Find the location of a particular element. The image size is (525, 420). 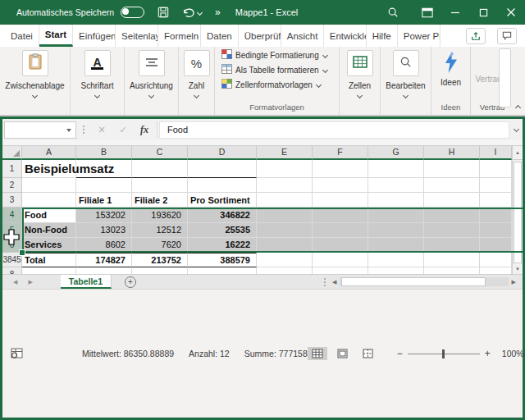

cell-G4 is located at coordinates (396, 215).